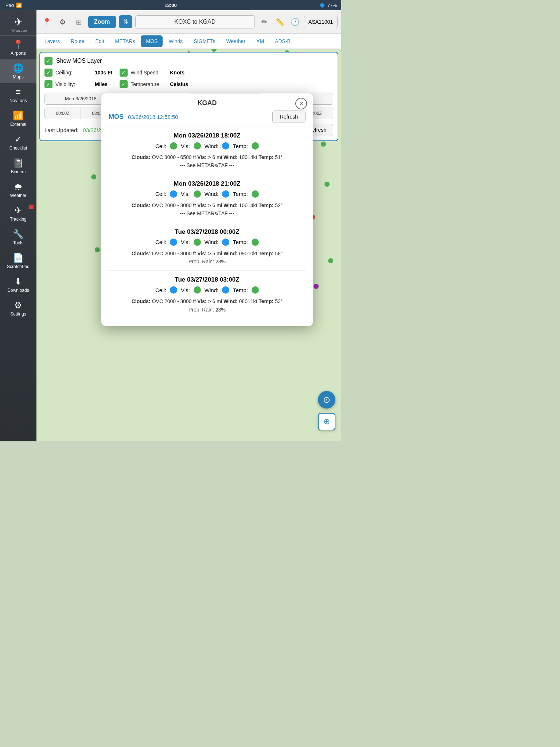 Image resolution: width=560 pixels, height=747 pixels. Describe the element at coordinates (18, 124) in the screenshot. I see `sidebar-item-label: External` at that location.